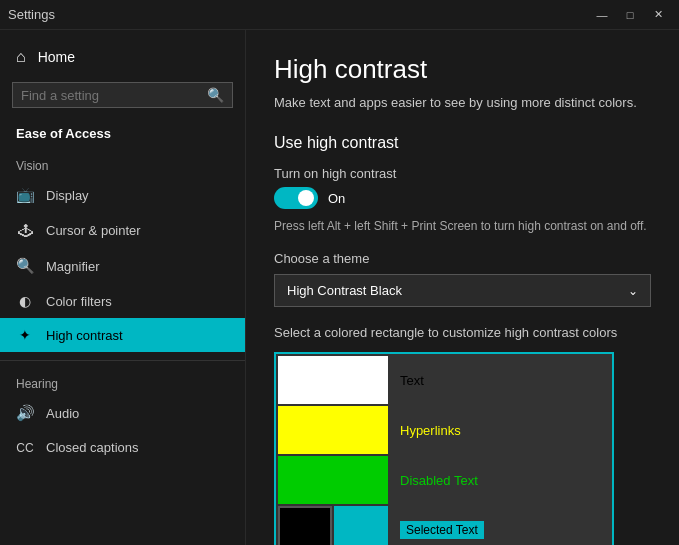 The width and height of the screenshot is (679, 545). What do you see at coordinates (333, 480) in the screenshot?
I see `disabled-text-color-swatch` at bounding box center [333, 480].